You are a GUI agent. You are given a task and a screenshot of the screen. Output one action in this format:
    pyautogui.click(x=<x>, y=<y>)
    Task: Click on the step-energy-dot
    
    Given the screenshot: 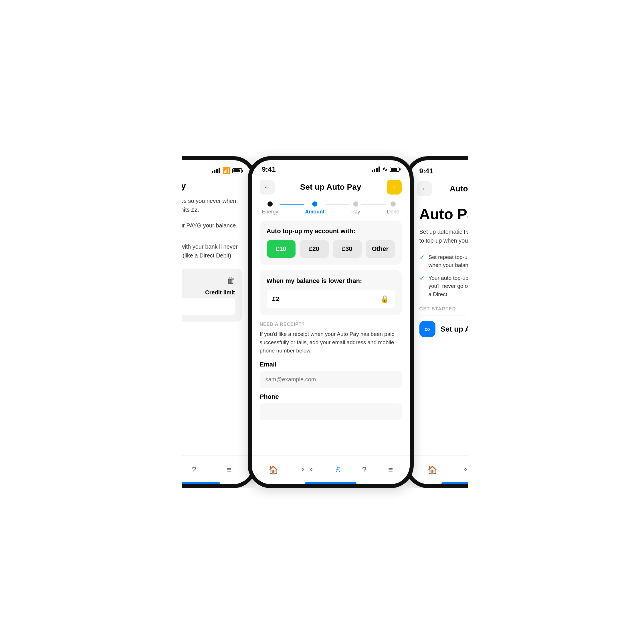 What is the action you would take?
    pyautogui.click(x=270, y=204)
    